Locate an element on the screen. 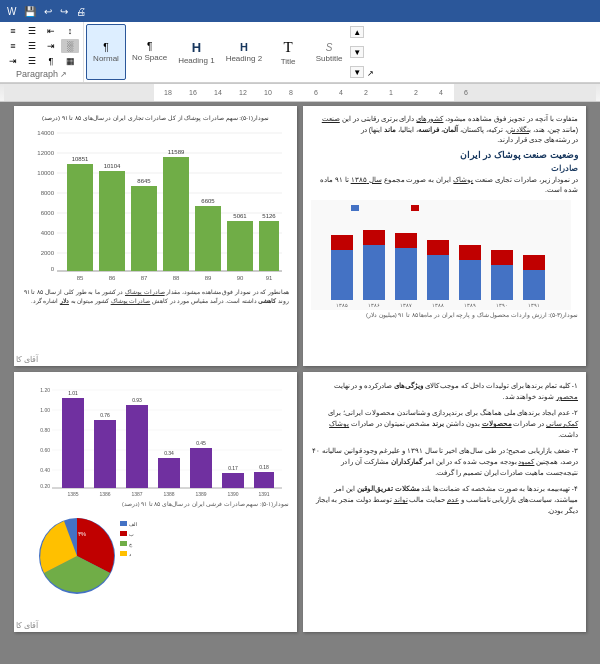 The width and height of the screenshot is (600, 664). sort-btn: ↕ is located at coordinates (70, 31).